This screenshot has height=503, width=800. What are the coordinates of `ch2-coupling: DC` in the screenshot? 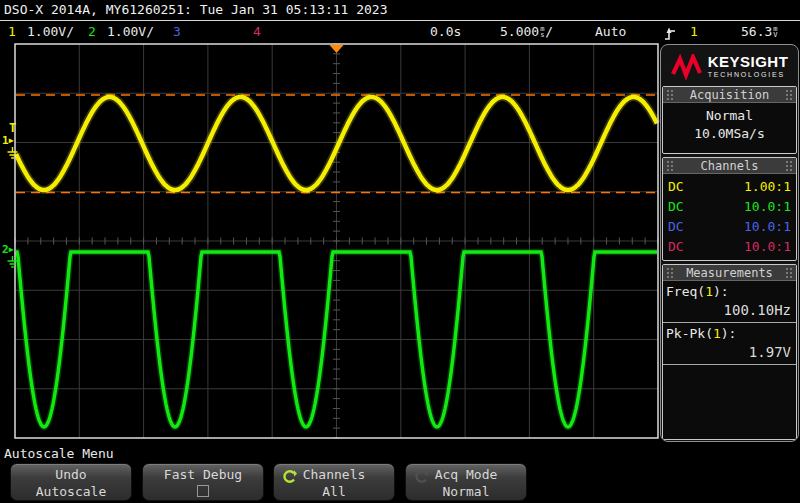 It's located at (676, 206).